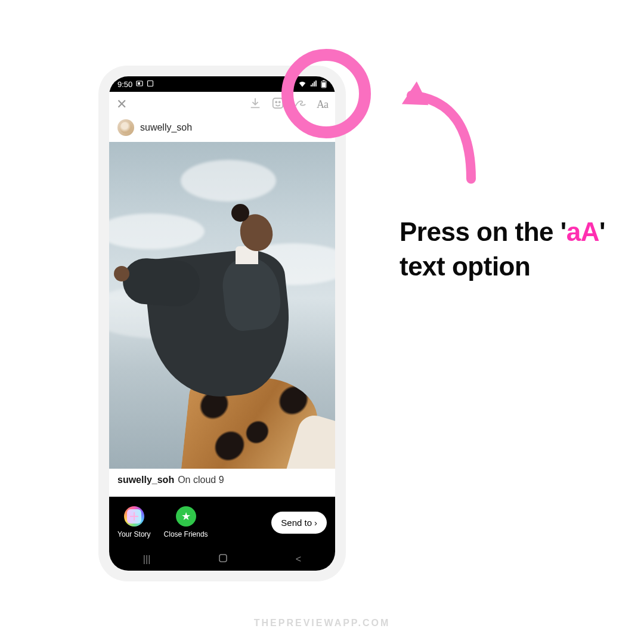  Describe the element at coordinates (186, 534) in the screenshot. I see `close-friends-label: Close Friends` at that location.